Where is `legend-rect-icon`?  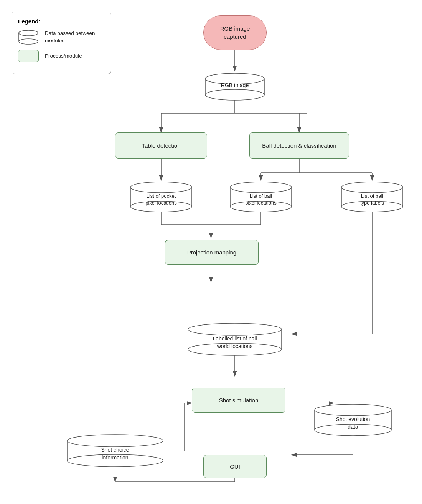
legend-rect-icon is located at coordinates (28, 56).